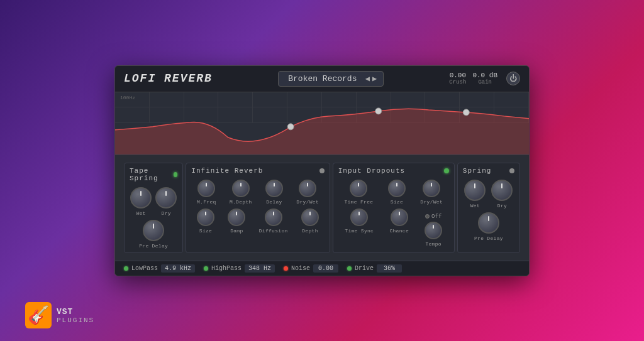 This screenshot has height=341, width=644. Describe the element at coordinates (397, 202) in the screenshot. I see `knob-label-size-id: Size` at that location.